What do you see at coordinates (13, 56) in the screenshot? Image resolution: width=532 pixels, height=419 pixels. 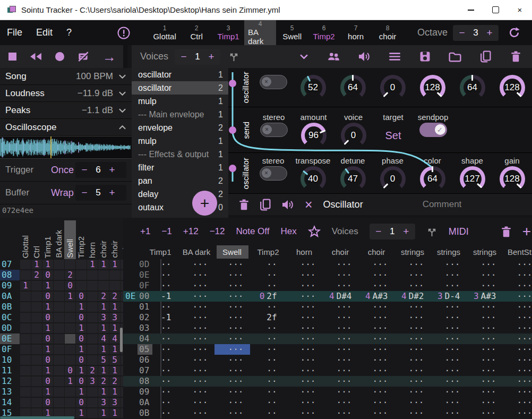 I see `stop-icon` at bounding box center [13, 56].